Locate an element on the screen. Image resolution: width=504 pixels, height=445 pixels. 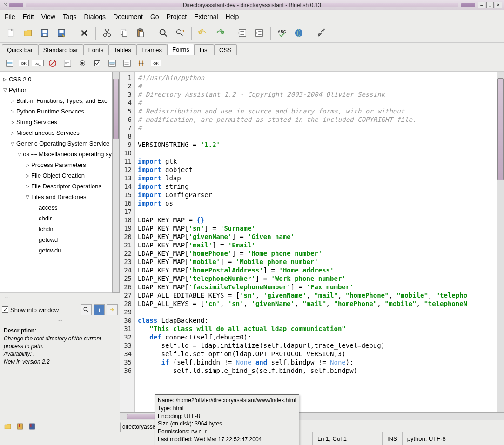
status-insert-mode: INS is located at coordinates (393, 439).